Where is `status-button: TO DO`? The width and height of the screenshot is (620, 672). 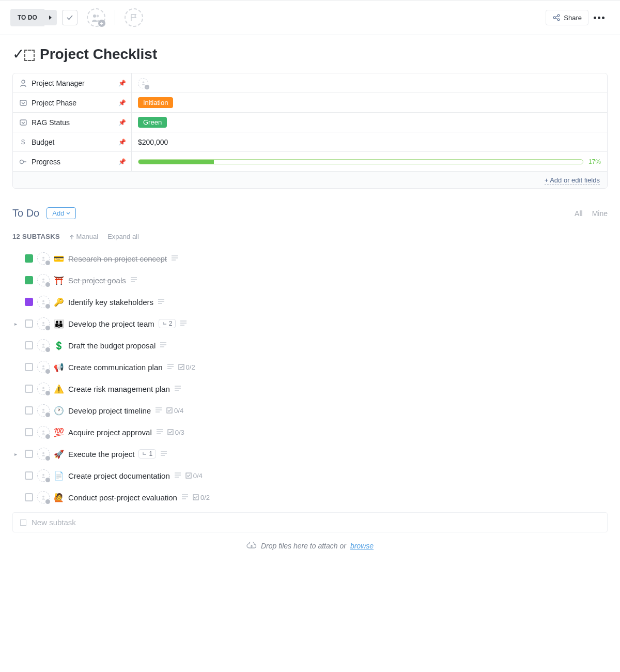 status-button: TO DO is located at coordinates (27, 18).